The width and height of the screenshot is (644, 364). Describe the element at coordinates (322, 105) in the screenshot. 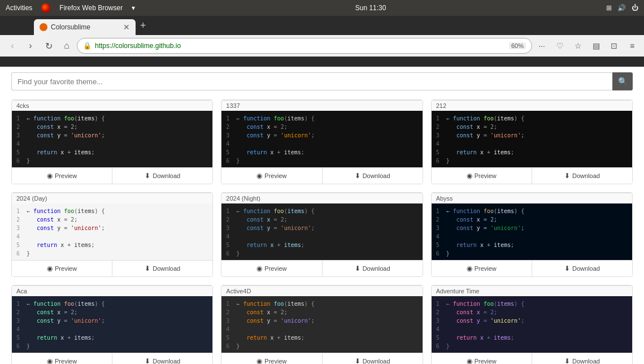

I see `theme-label-1337: 1337` at that location.